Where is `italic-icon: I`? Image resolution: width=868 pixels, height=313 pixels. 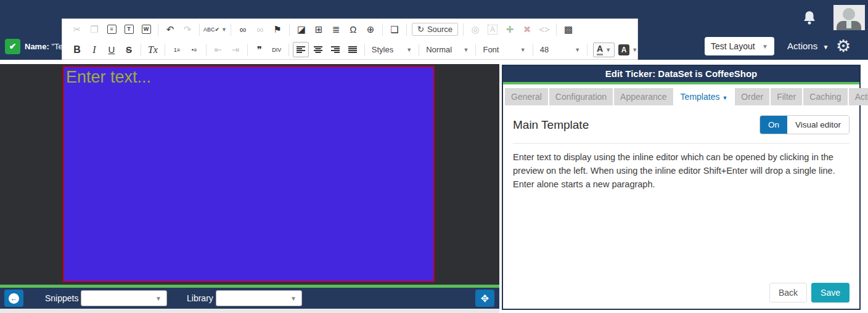
italic-icon: I is located at coordinates (94, 49).